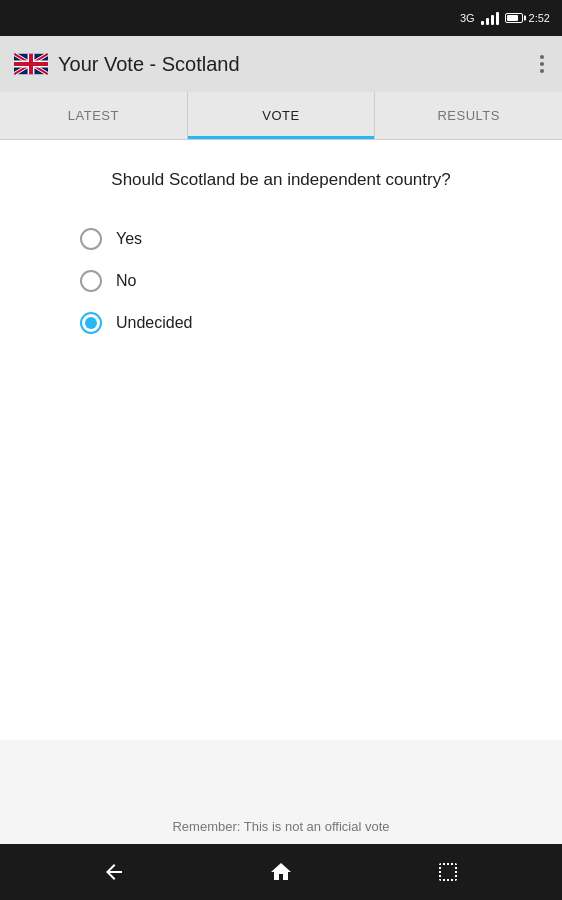 The height and width of the screenshot is (900, 562). What do you see at coordinates (282, 116) in the screenshot?
I see `tab-vote: VOTE` at bounding box center [282, 116].